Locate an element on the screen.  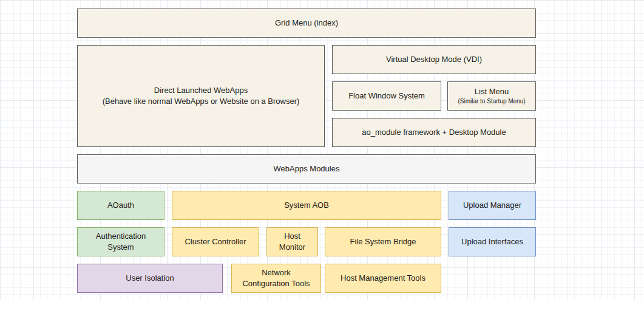
node-list-menu-sublabel: (Similar to Startup Menu) is located at coordinates (492, 101).